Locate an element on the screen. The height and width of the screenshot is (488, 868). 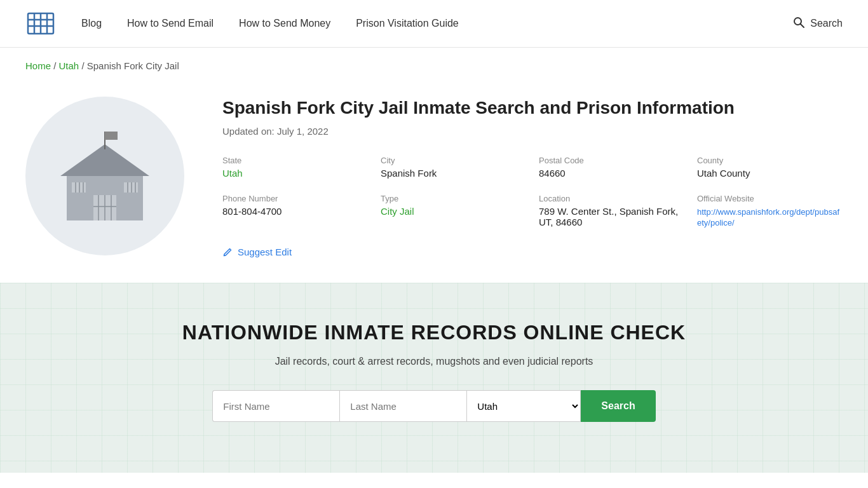
updated-date: Updated on: July 1, 2022 is located at coordinates (532, 131).